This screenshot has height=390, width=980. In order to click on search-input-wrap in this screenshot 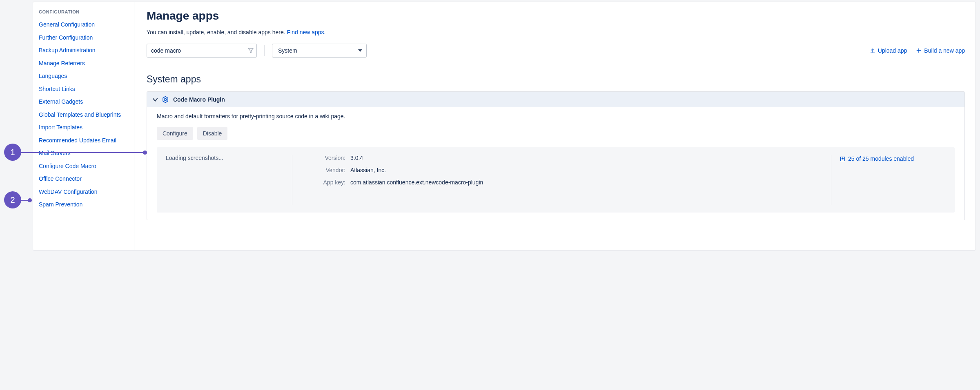, I will do `click(202, 51)`.